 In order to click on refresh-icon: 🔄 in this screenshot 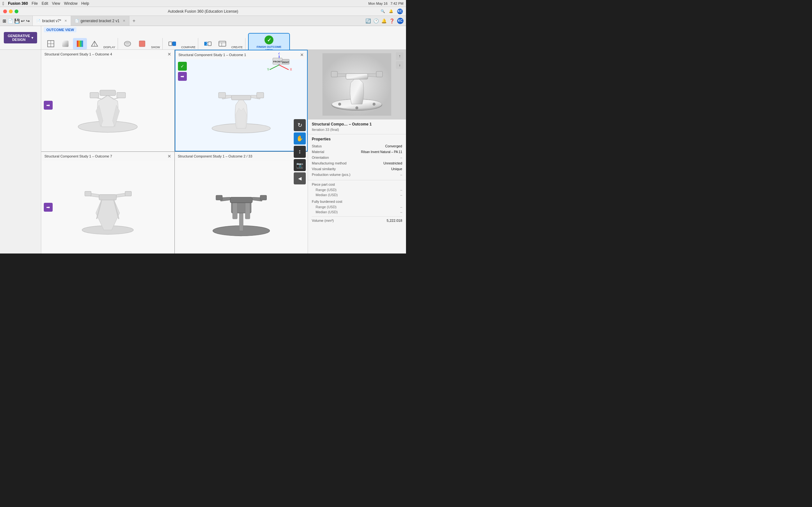, I will do `click(368, 21)`.